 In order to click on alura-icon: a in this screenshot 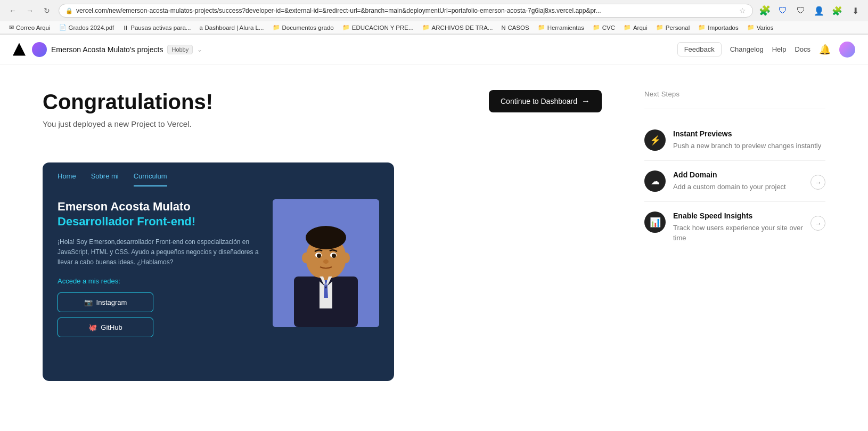, I will do `click(201, 28)`.